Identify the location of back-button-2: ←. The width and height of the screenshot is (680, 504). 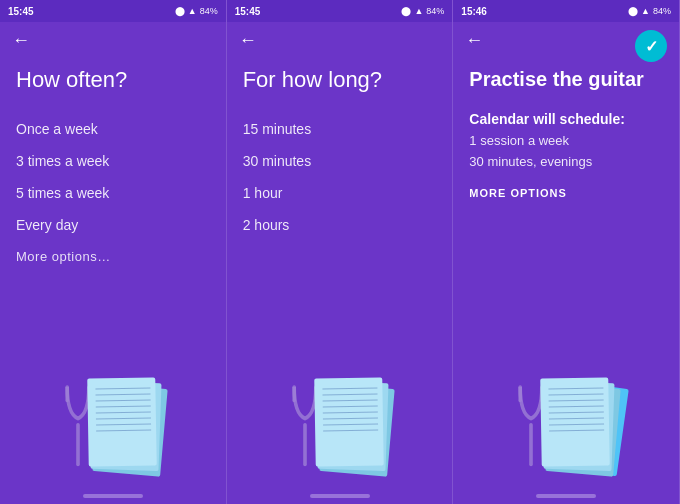
(340, 40).